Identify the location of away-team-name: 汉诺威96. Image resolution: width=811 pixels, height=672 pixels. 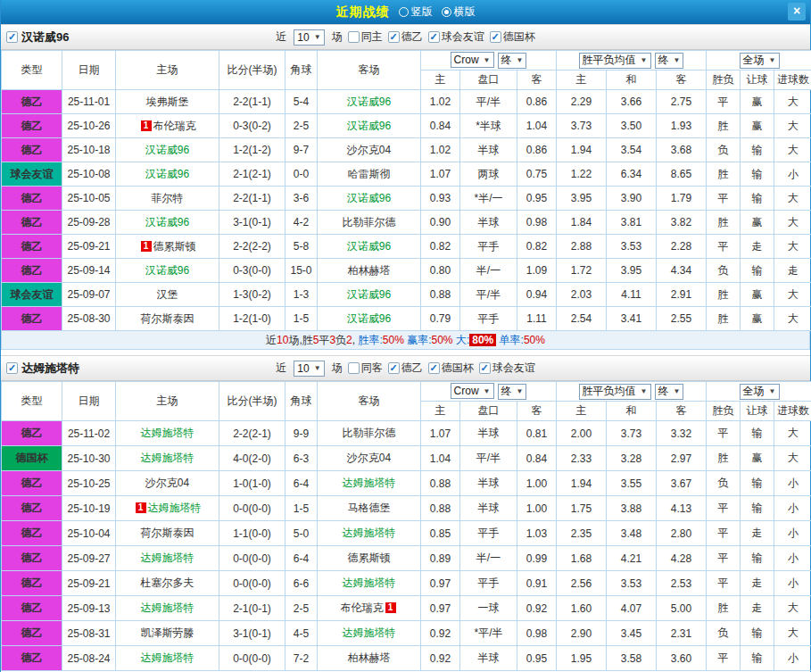
(369, 102).